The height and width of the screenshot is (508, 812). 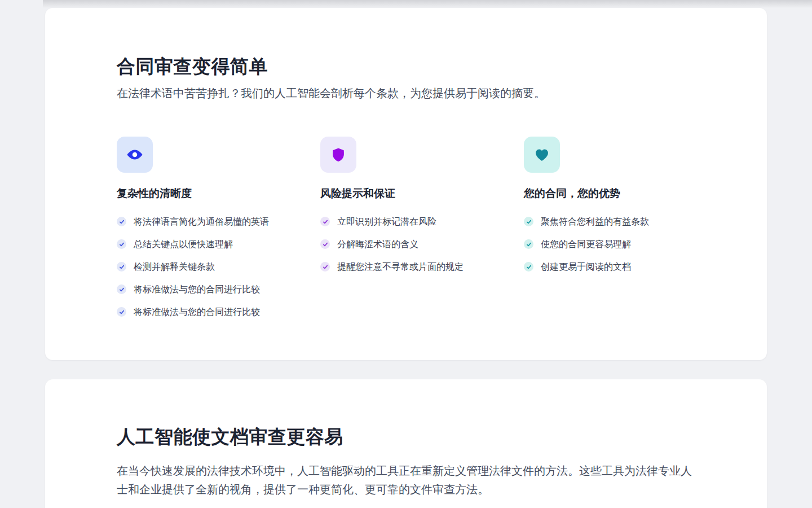 What do you see at coordinates (406, 233) in the screenshot?
I see `feature-column-risk: 风险提示和保证 立即识别并标记潜在风险 分解晦涩术语的含义 提醒您注意不寻常或片…` at bounding box center [406, 233].